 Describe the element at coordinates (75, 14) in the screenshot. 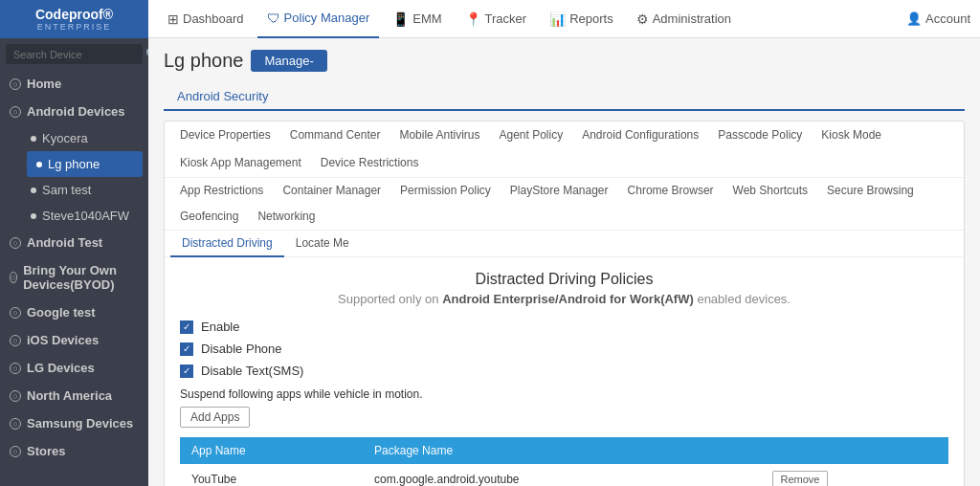

I see `brand-name: Codeproof®` at that location.